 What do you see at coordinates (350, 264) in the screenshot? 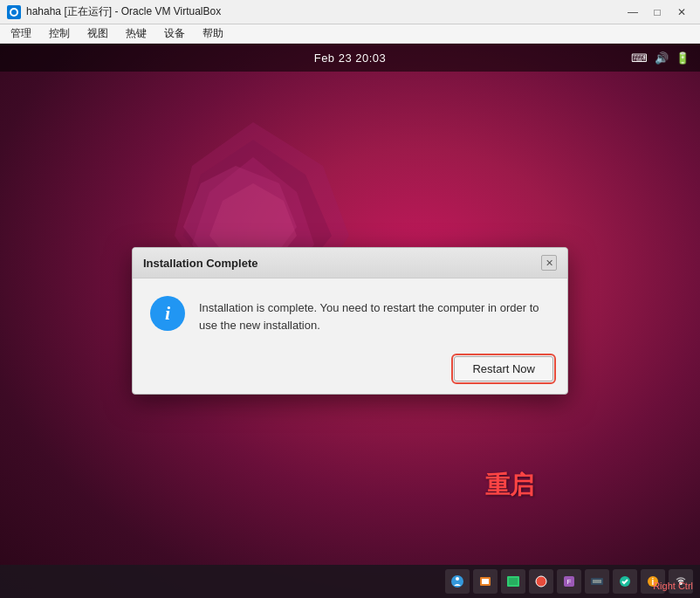
I see `dialog-titlebar: Installation Complete ✕` at bounding box center [350, 264].